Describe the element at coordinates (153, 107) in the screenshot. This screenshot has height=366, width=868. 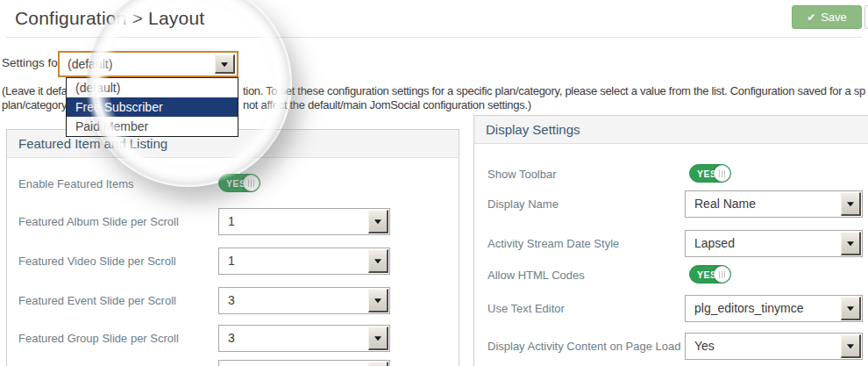
I see `option-free-subscriber: Free Subscriber` at that location.